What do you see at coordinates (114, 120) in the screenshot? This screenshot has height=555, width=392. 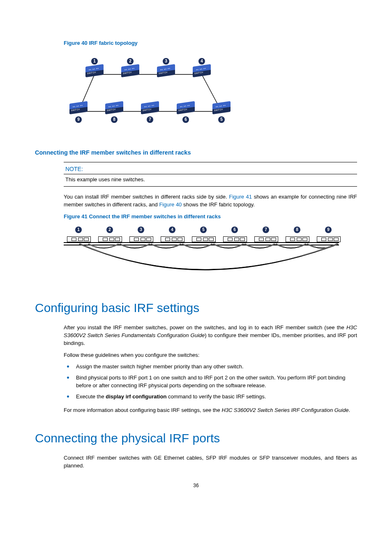 I see `badge-8: 8` at bounding box center [114, 120].